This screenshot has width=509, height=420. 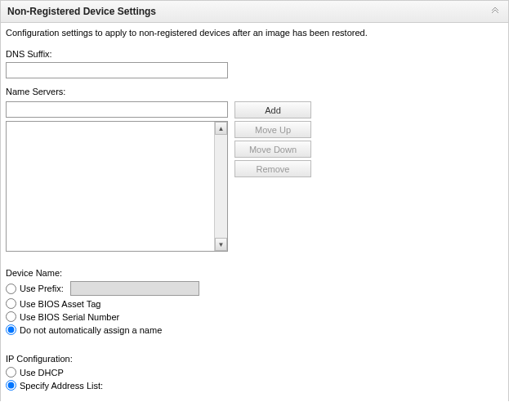 What do you see at coordinates (42, 373) in the screenshot?
I see `radio-dhcp-label: Use DHCP` at bounding box center [42, 373].